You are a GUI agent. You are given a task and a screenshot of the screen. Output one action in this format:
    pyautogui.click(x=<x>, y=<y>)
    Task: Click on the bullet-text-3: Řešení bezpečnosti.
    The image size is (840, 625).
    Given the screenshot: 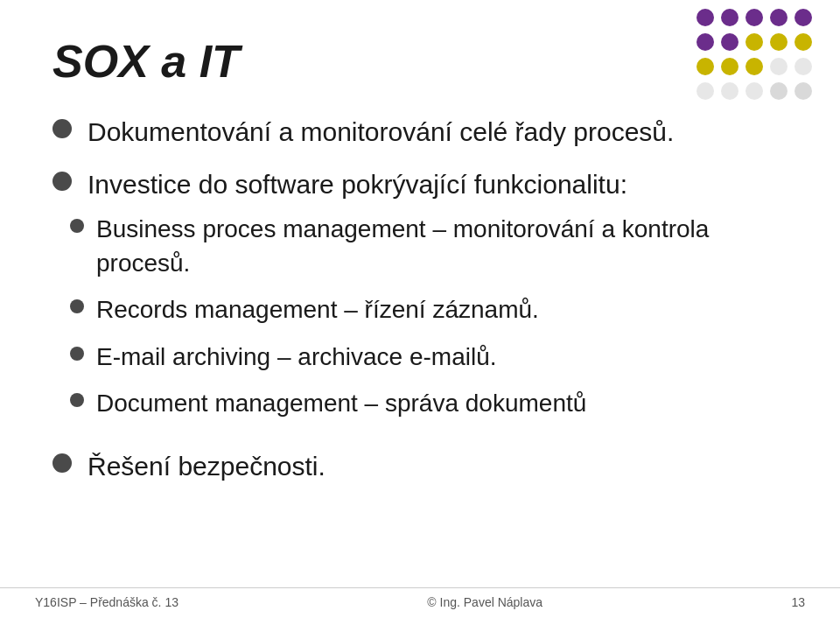 What is the action you would take?
    pyautogui.click(x=206, y=467)
    